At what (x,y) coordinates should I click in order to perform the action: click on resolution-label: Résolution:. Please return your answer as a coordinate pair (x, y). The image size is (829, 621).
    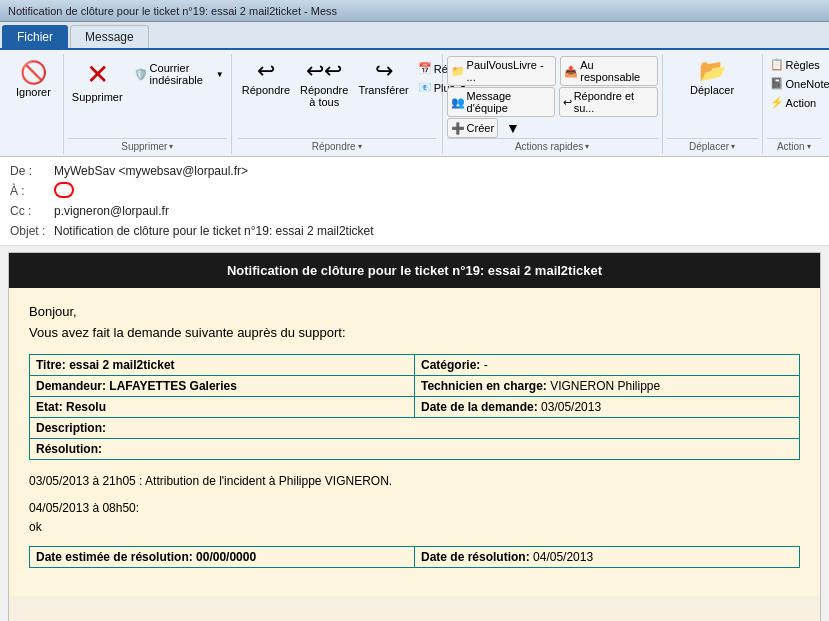
    Looking at the image, I should click on (415, 450).